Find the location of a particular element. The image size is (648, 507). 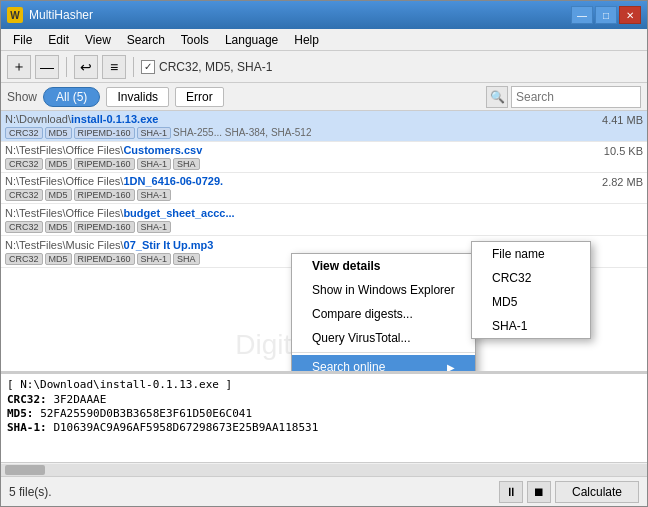

filter-all: All (5) is located at coordinates (72, 97).